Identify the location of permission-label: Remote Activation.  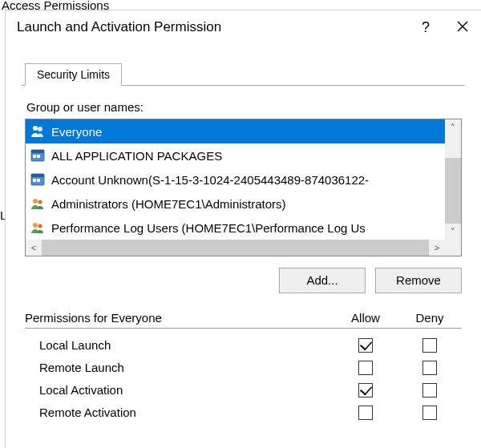
(186, 412).